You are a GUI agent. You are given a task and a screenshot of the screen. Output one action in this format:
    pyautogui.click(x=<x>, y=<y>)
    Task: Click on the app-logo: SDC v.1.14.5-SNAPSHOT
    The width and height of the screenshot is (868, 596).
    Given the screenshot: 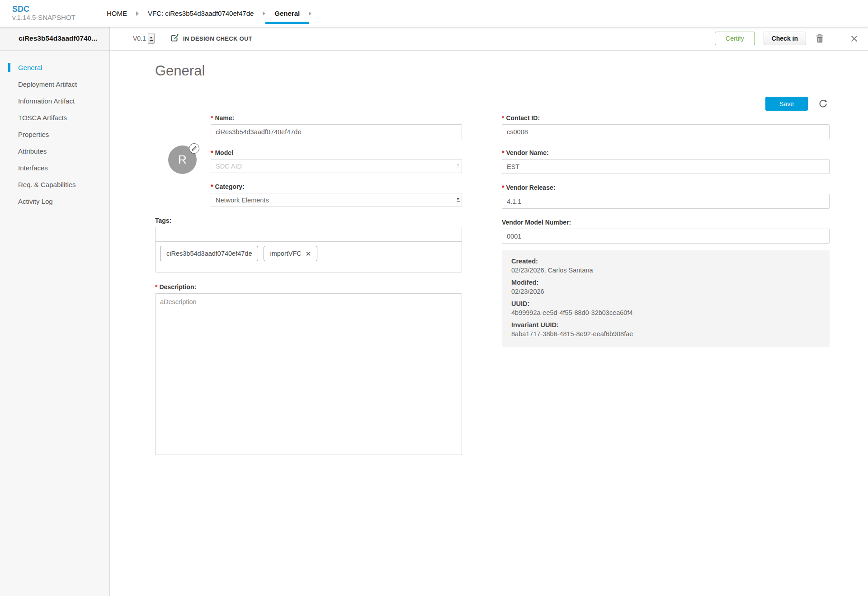 What is the action you would take?
    pyautogui.click(x=49, y=14)
    